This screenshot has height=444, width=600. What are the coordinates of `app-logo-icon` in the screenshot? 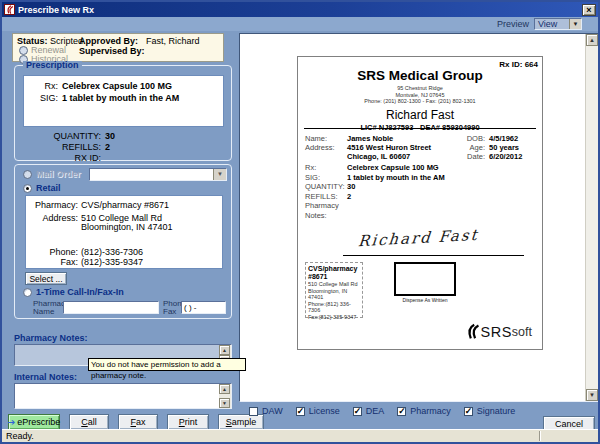 It's located at (10, 10).